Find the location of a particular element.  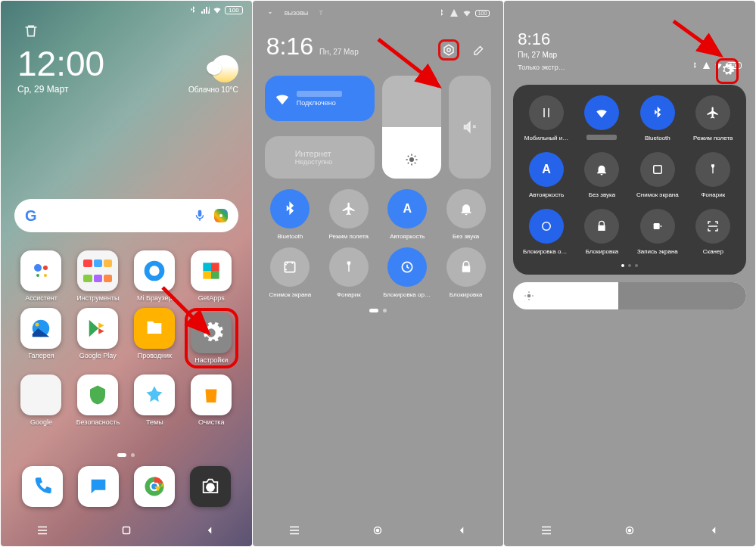

dock-chrome is located at coordinates (154, 486).